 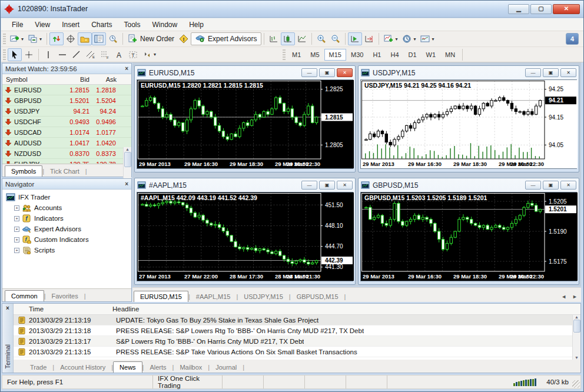 I want to click on scroll-right-icon: ►, so click(x=575, y=297).